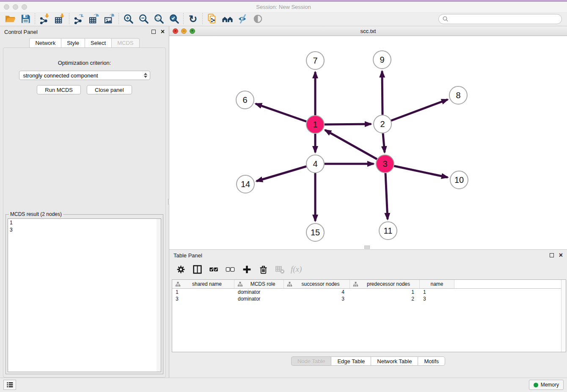 The image size is (567, 392). Describe the element at coordinates (10, 19) in the screenshot. I see `open-session-icon` at that location.